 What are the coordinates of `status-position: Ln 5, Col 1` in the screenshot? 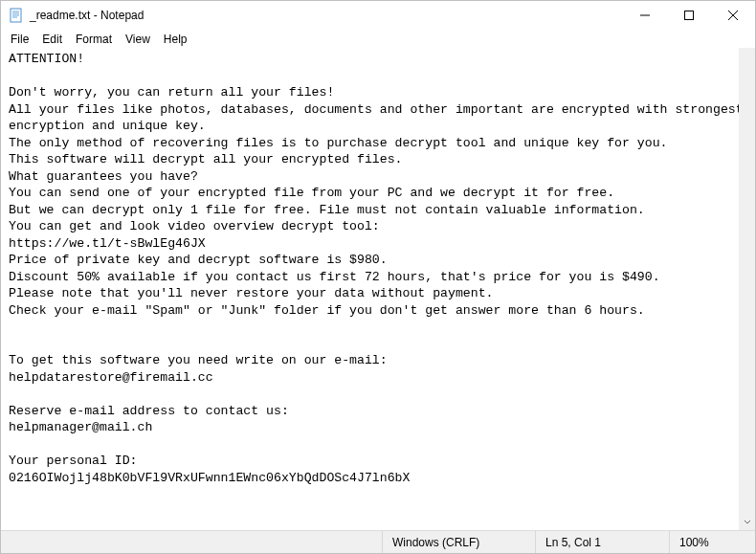 It's located at (602, 542).